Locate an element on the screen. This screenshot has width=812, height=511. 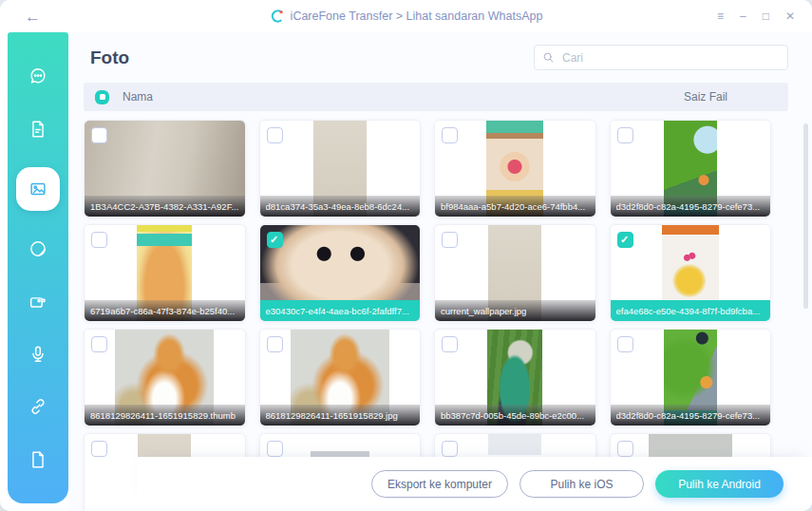
photo-card: d81ca374-35a3-49ea-8eb8-6dc24... is located at coordinates (340, 169).